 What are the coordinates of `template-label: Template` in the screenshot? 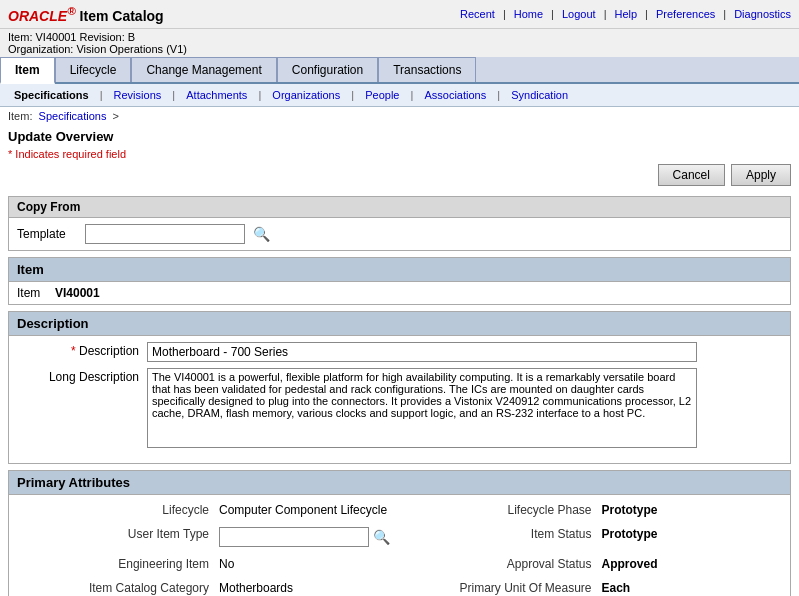 It's located at (47, 234).